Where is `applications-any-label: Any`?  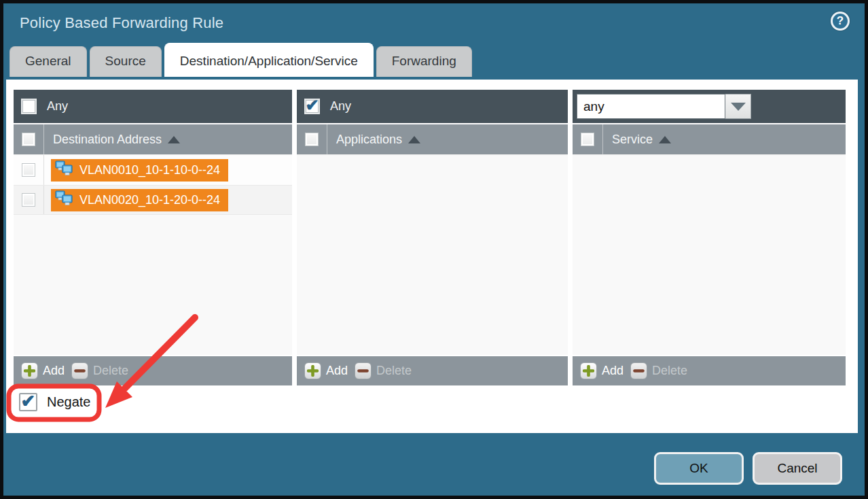
applications-any-label: Any is located at coordinates (341, 106).